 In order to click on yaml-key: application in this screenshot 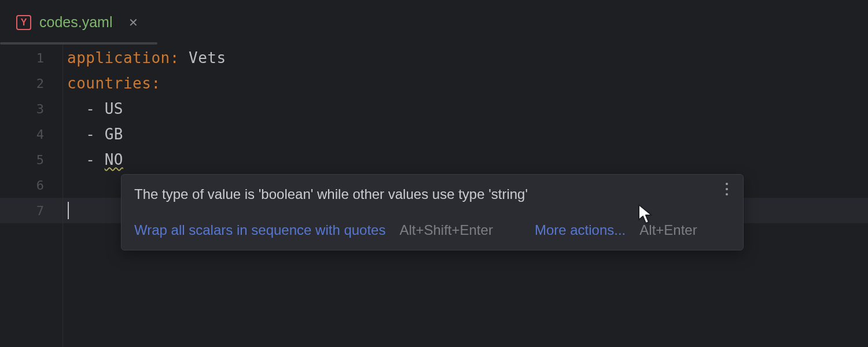, I will do `click(119, 58)`.